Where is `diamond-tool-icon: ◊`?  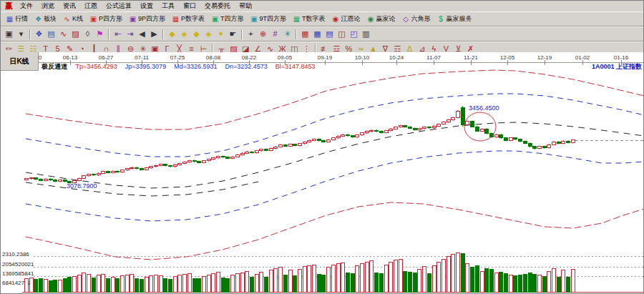 diamond-tool-icon: ◊ is located at coordinates (87, 34).